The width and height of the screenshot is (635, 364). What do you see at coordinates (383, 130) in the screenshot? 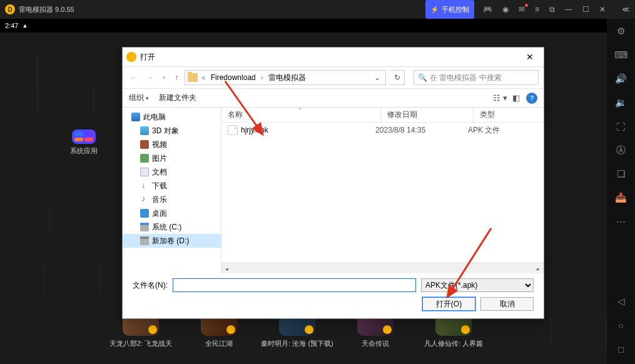
I see `file-row: hjrjy.apk2023/8/8 14:35APK 文件` at bounding box center [383, 130].